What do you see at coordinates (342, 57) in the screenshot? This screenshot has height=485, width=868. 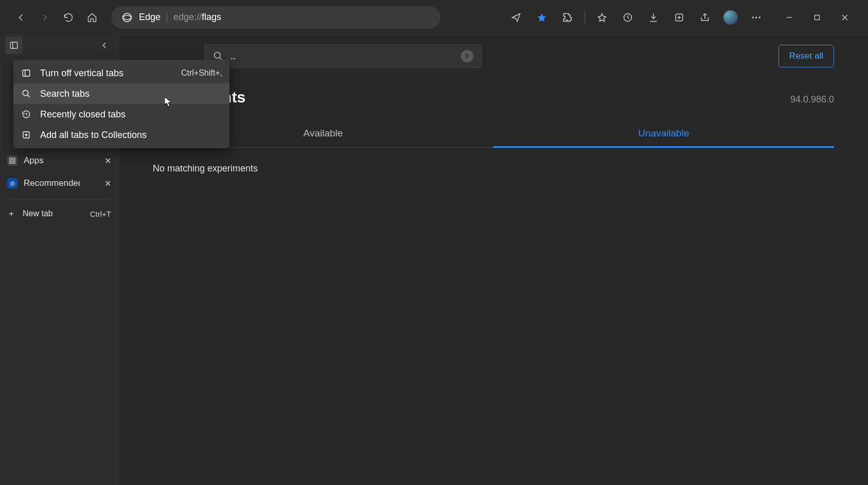 I see `flags-search-input` at bounding box center [342, 57].